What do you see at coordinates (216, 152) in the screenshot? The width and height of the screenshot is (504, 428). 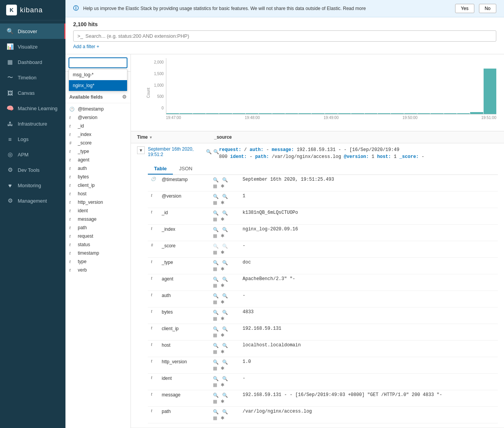 I see `result-zoom-out-icon: 🔍` at bounding box center [216, 152].